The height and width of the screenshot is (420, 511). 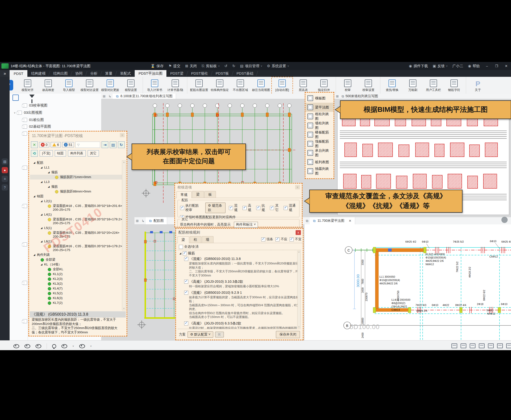 What do you see at coordinates (454, 346) in the screenshot?
I see `select-link-icon` at bounding box center [454, 346].